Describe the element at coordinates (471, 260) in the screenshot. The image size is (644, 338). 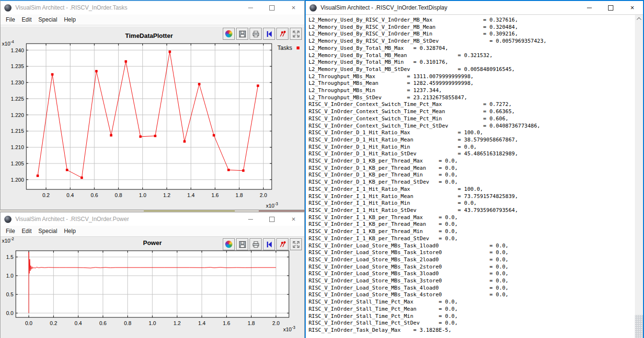
I see `stat-line: RISC_V_InOrder_Load_Store_MBs_Task_2load…` at that location.